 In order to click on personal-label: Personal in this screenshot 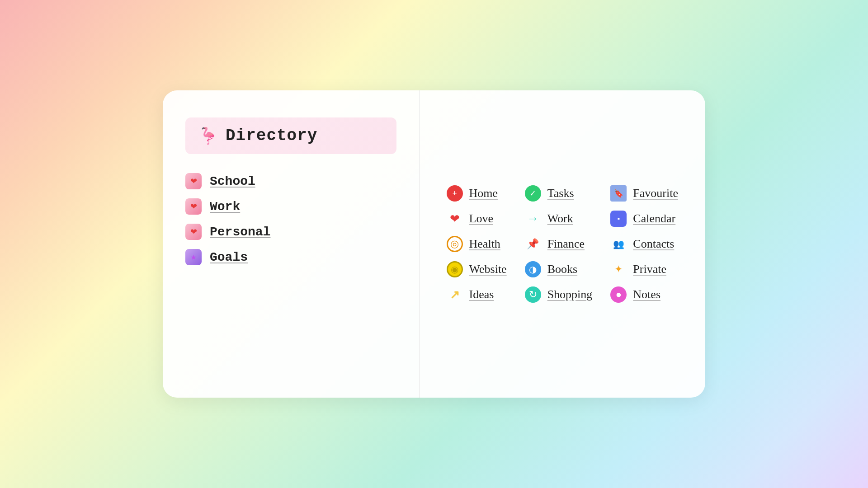, I will do `click(240, 232)`.